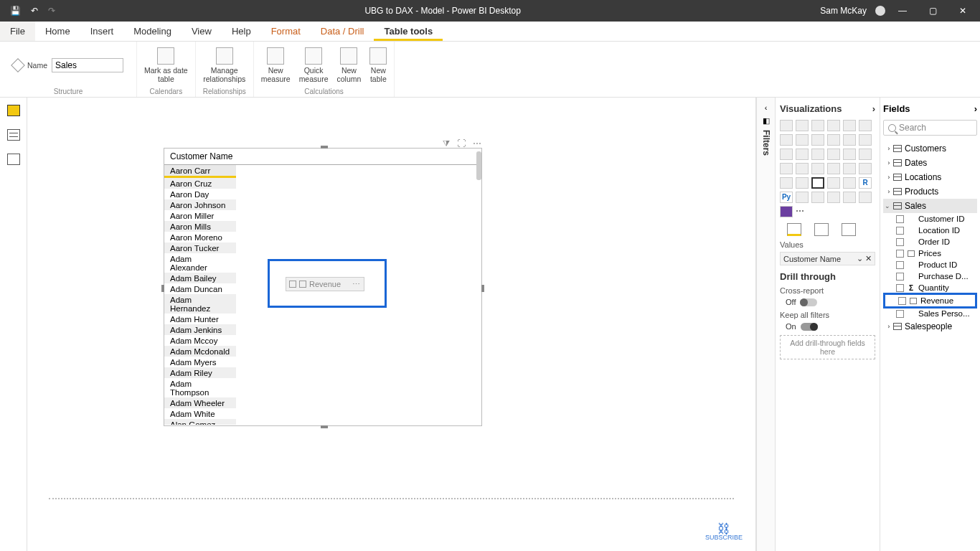  I want to click on table-row: Adam Myers, so click(200, 362).